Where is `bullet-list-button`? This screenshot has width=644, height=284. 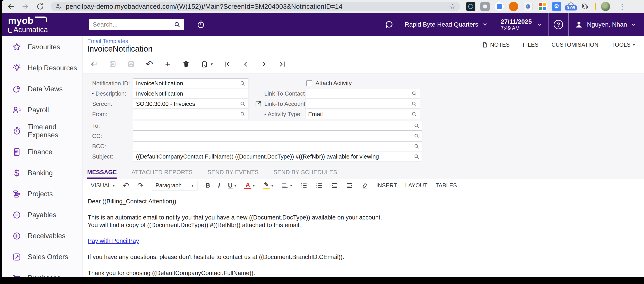
bullet-list-button is located at coordinates (319, 186).